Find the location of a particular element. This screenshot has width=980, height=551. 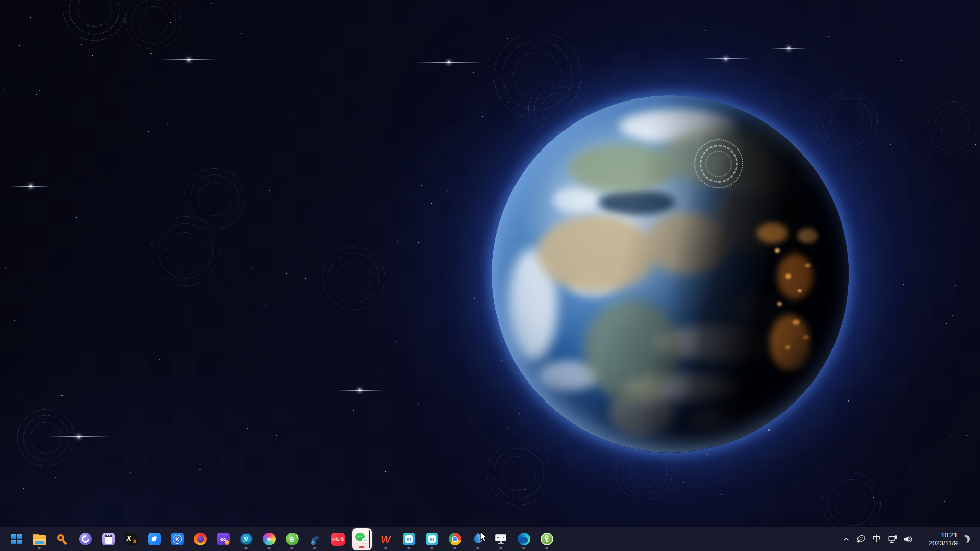

firefox-icon is located at coordinates (200, 539).